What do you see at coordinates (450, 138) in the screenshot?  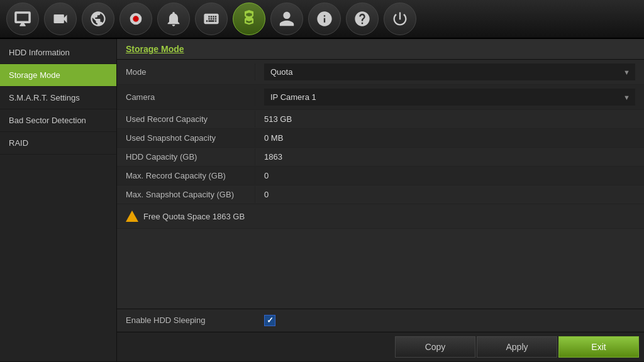 I see `used-snapshot-capacity-value: 0 MB` at bounding box center [450, 138].